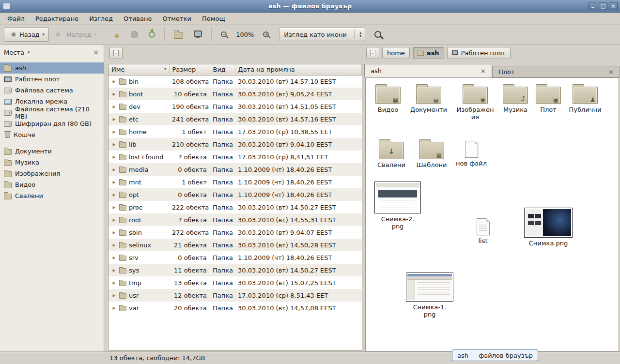  I want to click on sidebar-item: Шифриран дял (80 GB), so click(52, 124).